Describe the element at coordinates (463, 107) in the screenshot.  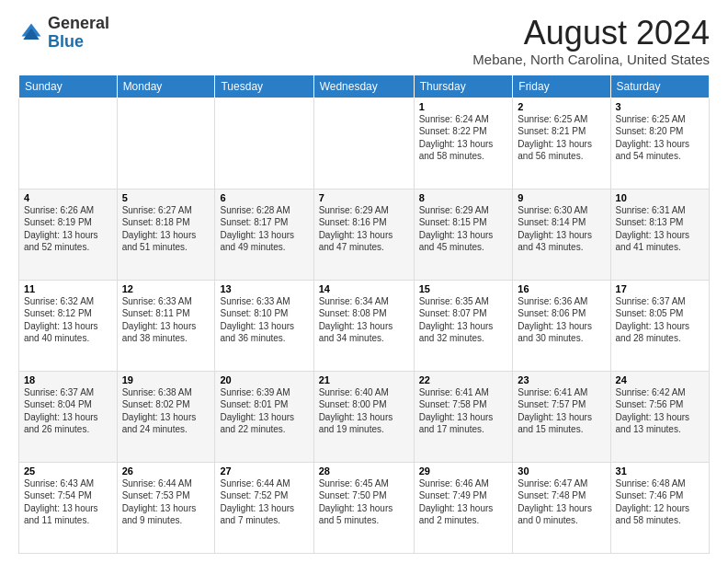
I see `day-number: 1` at that location.